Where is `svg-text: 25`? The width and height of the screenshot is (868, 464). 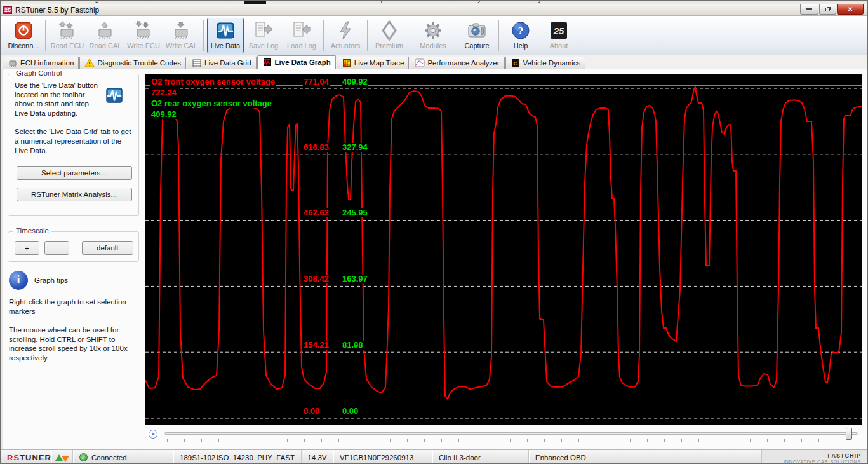
svg-text: 25 is located at coordinates (559, 31).